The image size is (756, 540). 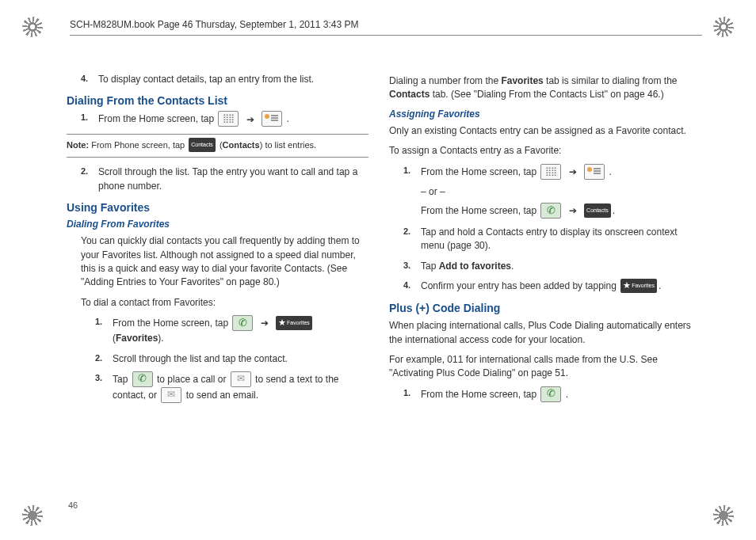 What do you see at coordinates (241, 359) in the screenshot?
I see `step-text: Scroll through the list and tap the cont…` at bounding box center [241, 359].